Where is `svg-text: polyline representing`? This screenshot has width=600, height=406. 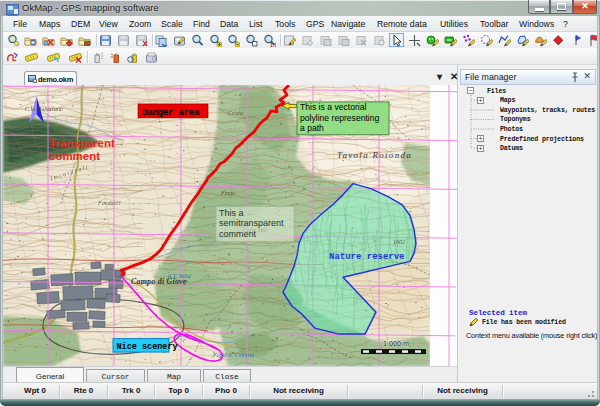 svg-text: polyline representing is located at coordinates (340, 118).